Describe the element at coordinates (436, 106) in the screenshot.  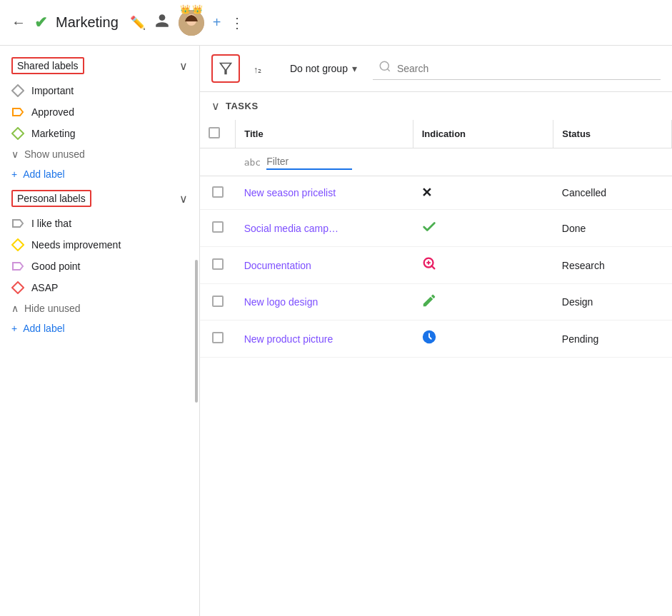
I see `tasks-section-header: ∨ TASKS` at that location.